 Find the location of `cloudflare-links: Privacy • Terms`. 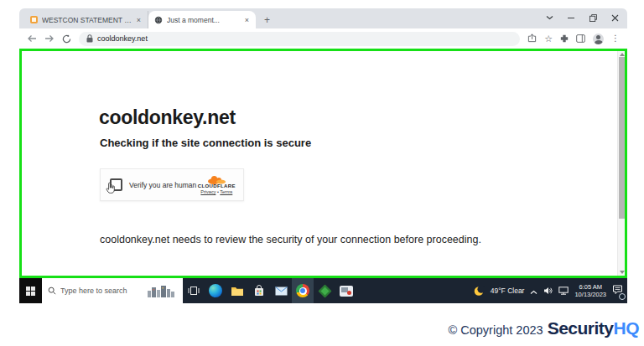

cloudflare-links: Privacy • Terms is located at coordinates (216, 192).